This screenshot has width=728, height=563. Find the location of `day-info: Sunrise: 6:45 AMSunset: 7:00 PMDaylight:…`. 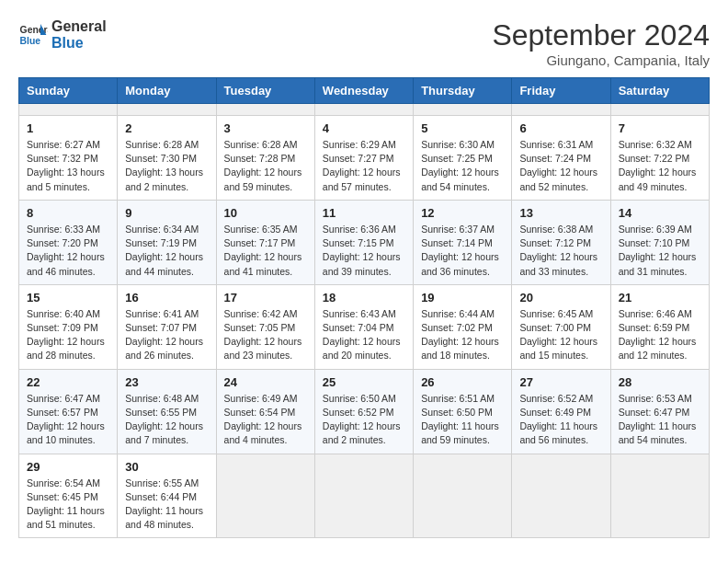

day-info: Sunrise: 6:45 AMSunset: 7:00 PMDaylight:… is located at coordinates (561, 335).